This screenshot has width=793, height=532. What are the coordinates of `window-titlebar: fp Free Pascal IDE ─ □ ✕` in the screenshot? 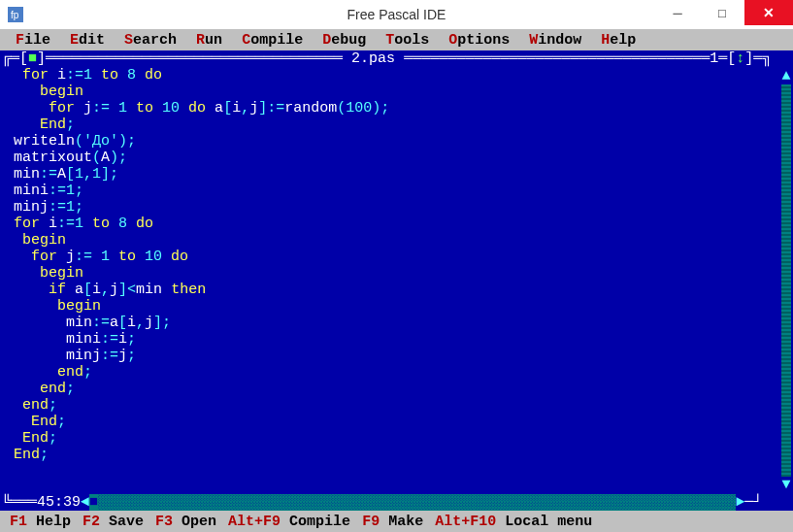 It's located at (396, 15).